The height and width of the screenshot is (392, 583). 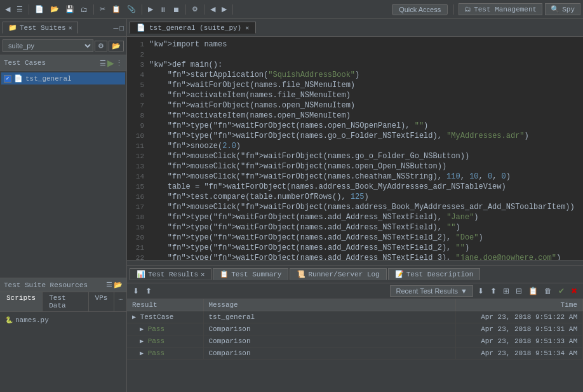 I want to click on test-summary-label: Test Summary, so click(x=257, y=274).